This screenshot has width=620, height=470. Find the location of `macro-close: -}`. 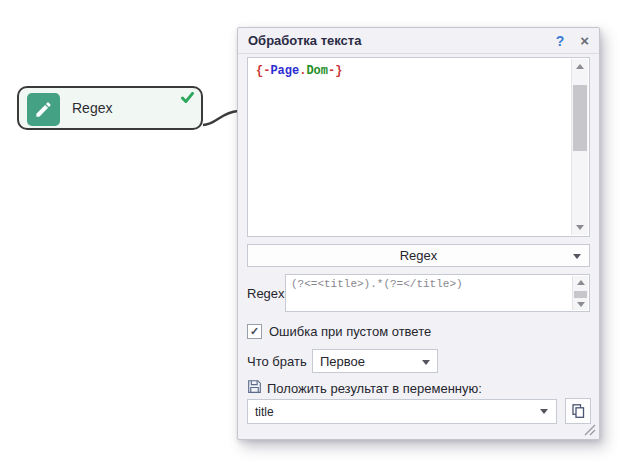

macro-close: -} is located at coordinates (335, 71).